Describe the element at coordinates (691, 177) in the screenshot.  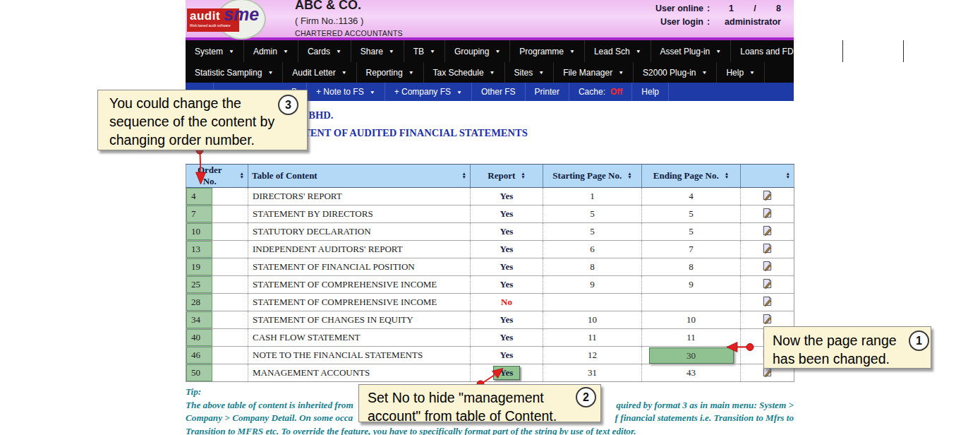
I see `column-header-ending-page: Ending Page No. ▲▼` at that location.